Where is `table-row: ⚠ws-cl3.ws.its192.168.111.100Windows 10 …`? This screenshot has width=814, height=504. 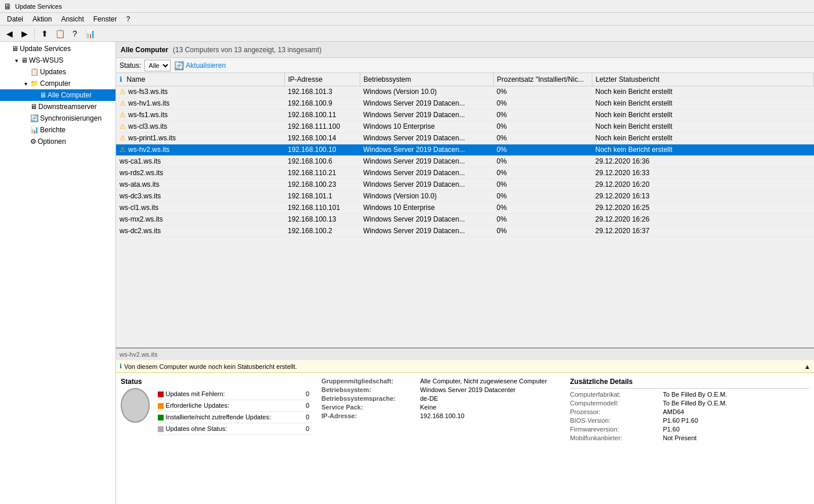
table-row: ⚠ws-cl3.ws.its192.168.111.100Windows 10 … is located at coordinates (465, 126).